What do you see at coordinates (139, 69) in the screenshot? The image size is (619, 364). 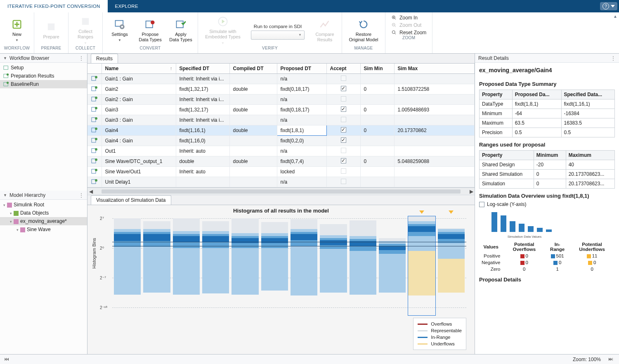 I see `column-header: Name ↑` at bounding box center [139, 69].